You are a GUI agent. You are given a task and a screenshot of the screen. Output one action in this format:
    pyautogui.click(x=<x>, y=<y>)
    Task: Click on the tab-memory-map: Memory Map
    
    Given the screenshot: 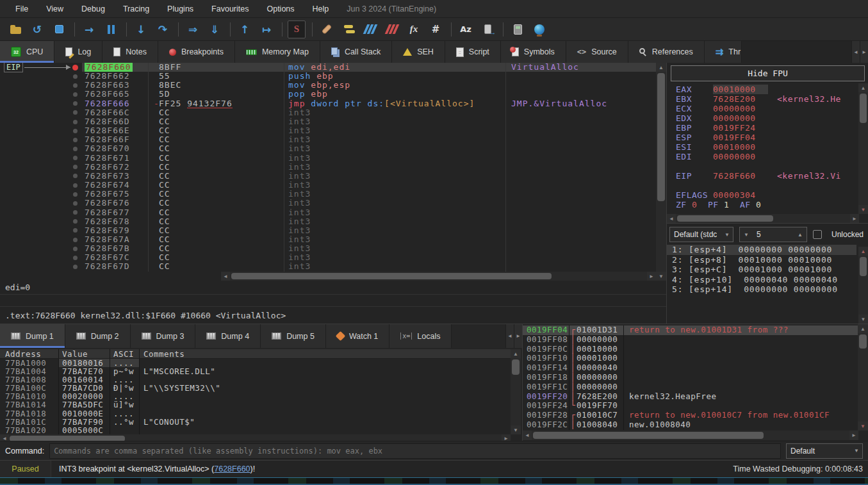 What is the action you would take?
    pyautogui.click(x=278, y=52)
    